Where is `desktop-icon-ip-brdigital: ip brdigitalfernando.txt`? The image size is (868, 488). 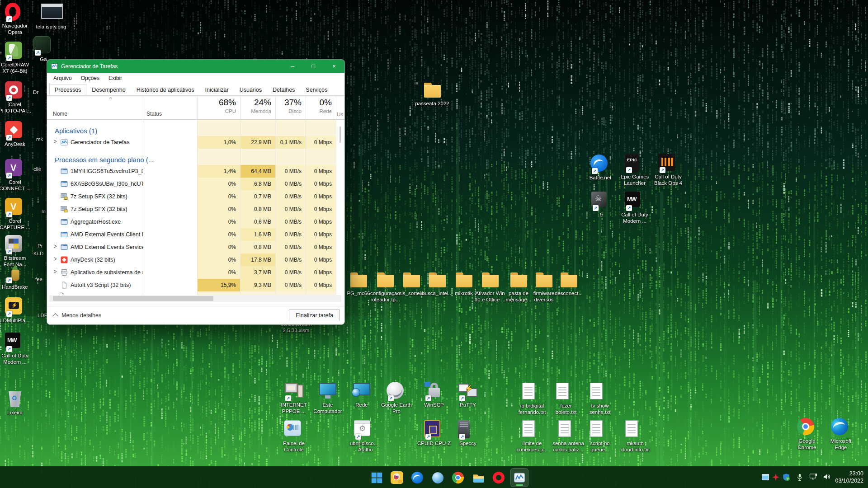 desktop-icon-ip-brdigital: ip brdigitalfernando.txt is located at coordinates (532, 399).